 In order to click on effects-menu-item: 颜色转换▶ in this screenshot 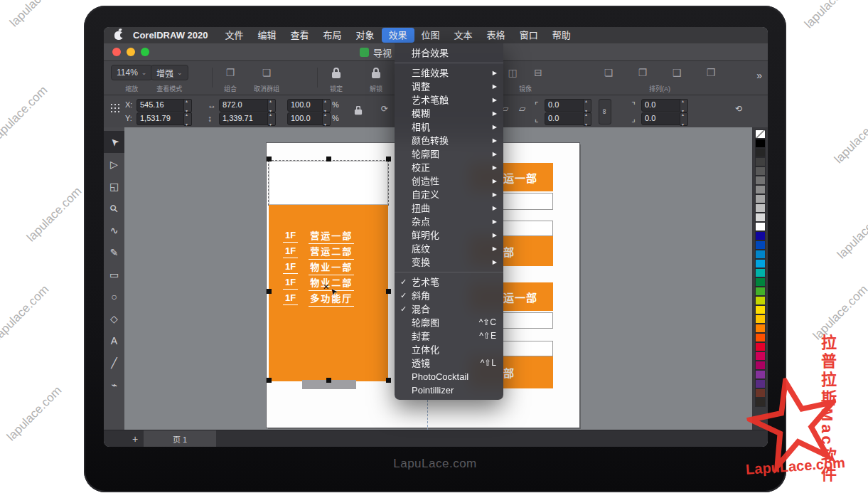, I will do `click(449, 141)`.